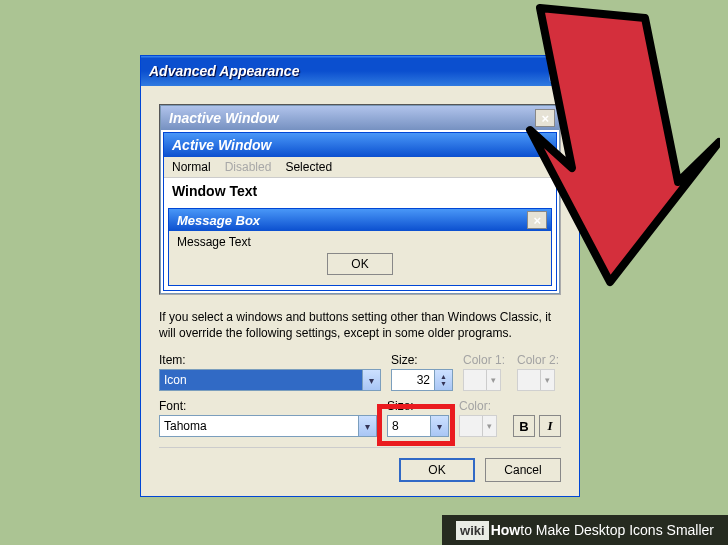  Describe the element at coordinates (218, 220) in the screenshot. I see `msgbox-title-text: Message Box` at that location.